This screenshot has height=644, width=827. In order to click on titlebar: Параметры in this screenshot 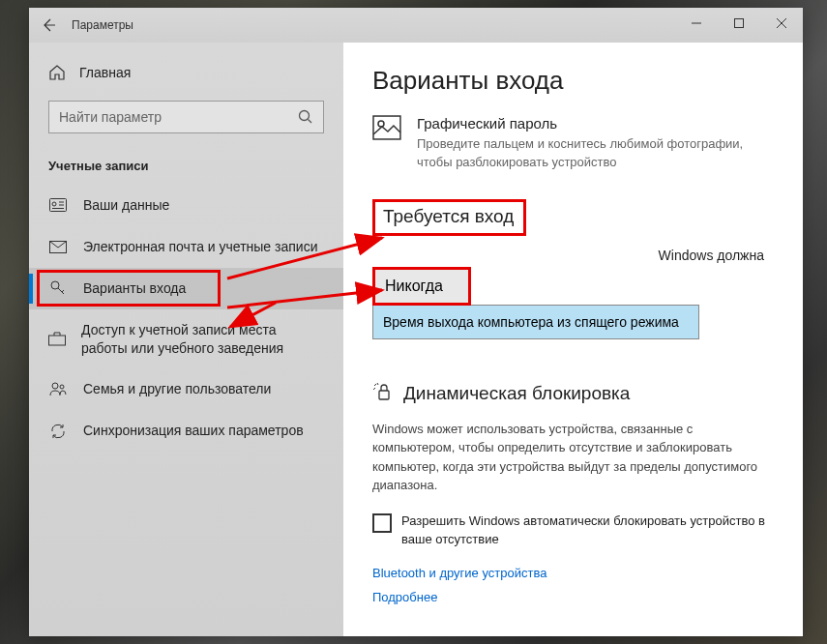, I will do `click(416, 25)`.